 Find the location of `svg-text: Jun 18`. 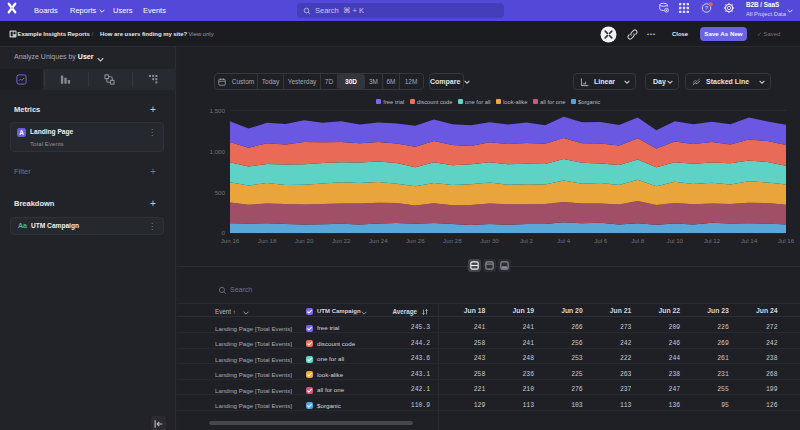

svg-text: Jun 18 is located at coordinates (268, 240).